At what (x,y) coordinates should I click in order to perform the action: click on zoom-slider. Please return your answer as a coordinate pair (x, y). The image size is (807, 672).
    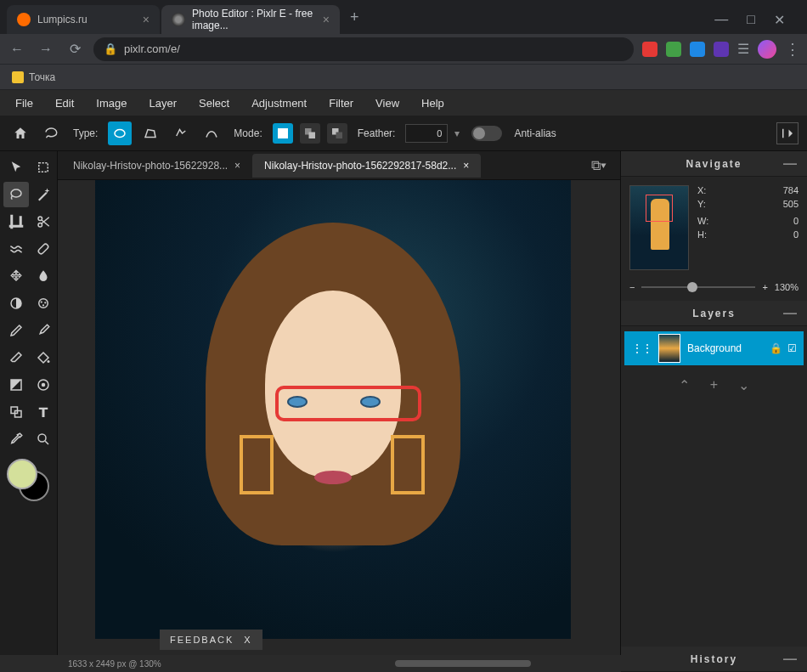
    Looking at the image, I should click on (698, 287).